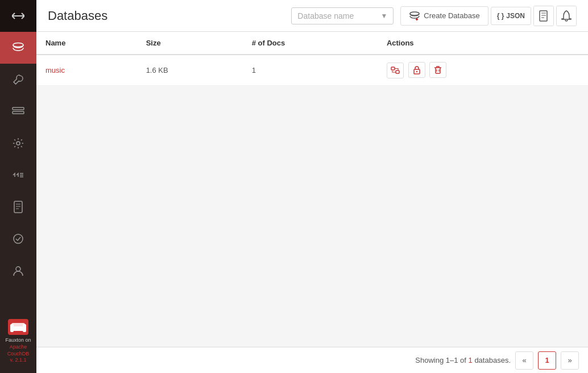 This screenshot has width=588, height=373. What do you see at coordinates (492, 360) in the screenshot?
I see `databases-label: databases.` at bounding box center [492, 360].